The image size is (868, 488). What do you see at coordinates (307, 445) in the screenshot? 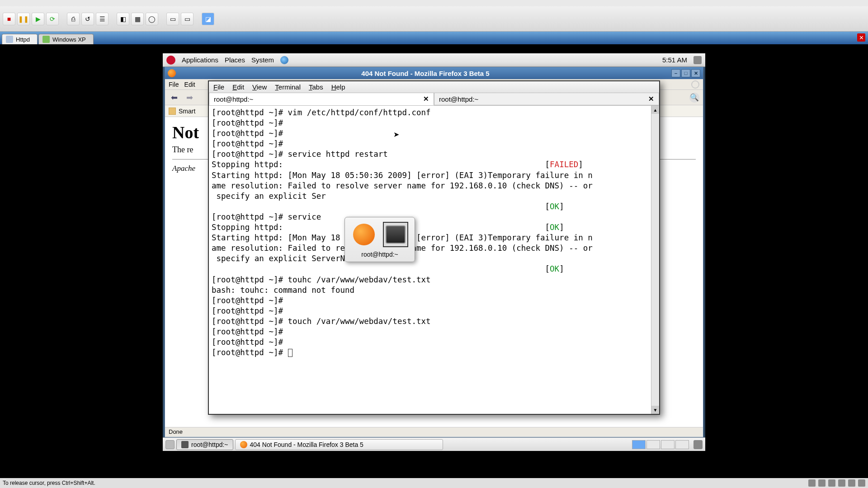
I see `taskbar-label: 404 Not Found - Mozilla Firefox 3 Beta 5` at bounding box center [307, 445].